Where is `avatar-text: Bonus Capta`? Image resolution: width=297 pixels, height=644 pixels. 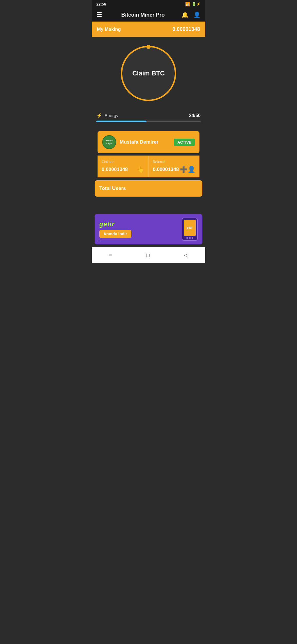
avatar-text: Bonus Capta is located at coordinates (109, 142).